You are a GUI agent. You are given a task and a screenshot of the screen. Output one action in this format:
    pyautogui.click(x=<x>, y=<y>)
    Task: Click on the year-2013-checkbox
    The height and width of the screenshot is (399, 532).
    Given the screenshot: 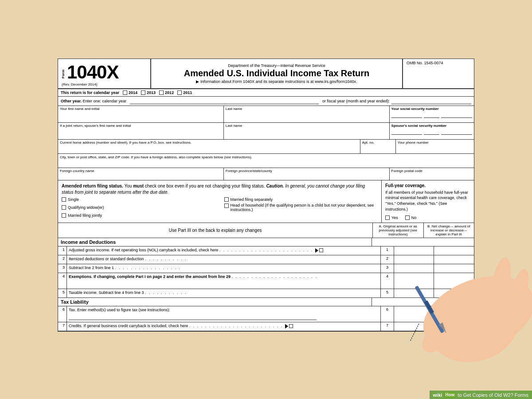 What is the action you would take?
    pyautogui.click(x=143, y=93)
    